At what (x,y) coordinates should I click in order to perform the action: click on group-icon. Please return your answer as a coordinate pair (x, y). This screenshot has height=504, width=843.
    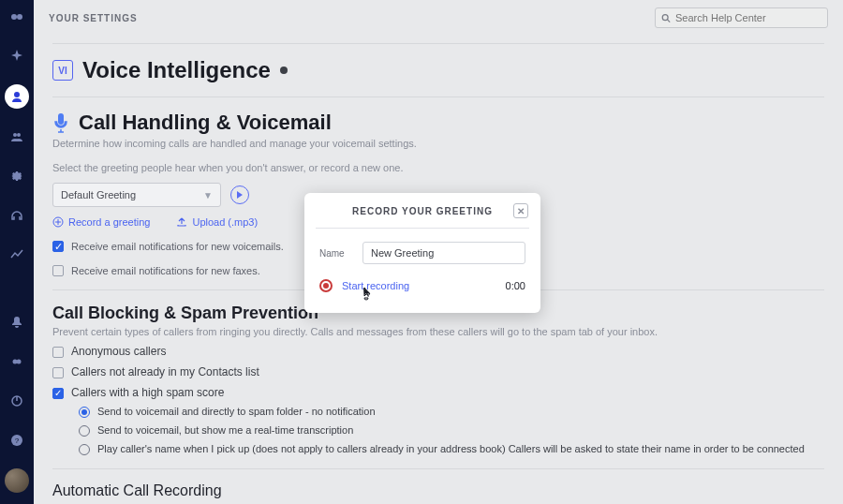
    Looking at the image, I should click on (17, 137).